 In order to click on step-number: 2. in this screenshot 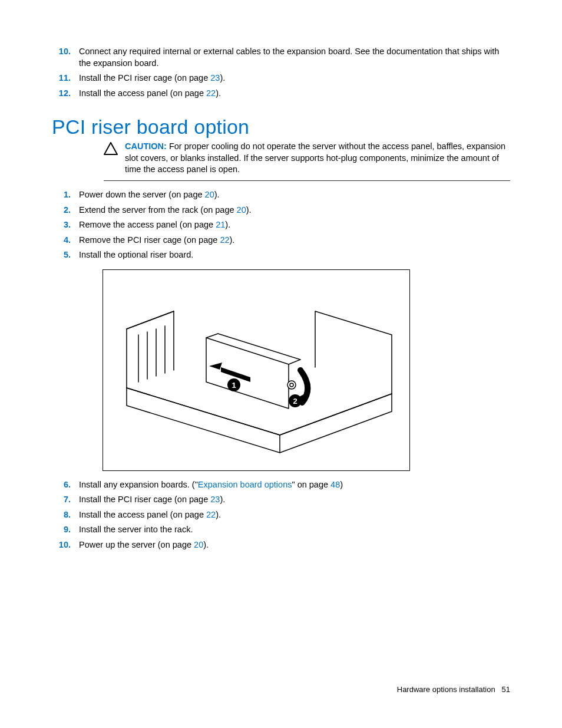, I will do `click(65, 210)`.